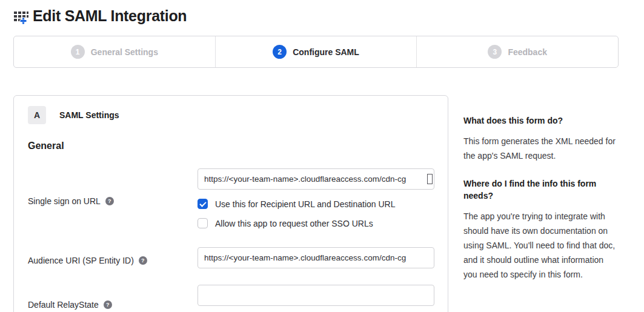 This screenshot has width=644, height=312. What do you see at coordinates (316, 296) in the screenshot?
I see `relay-state-input` at bounding box center [316, 296].